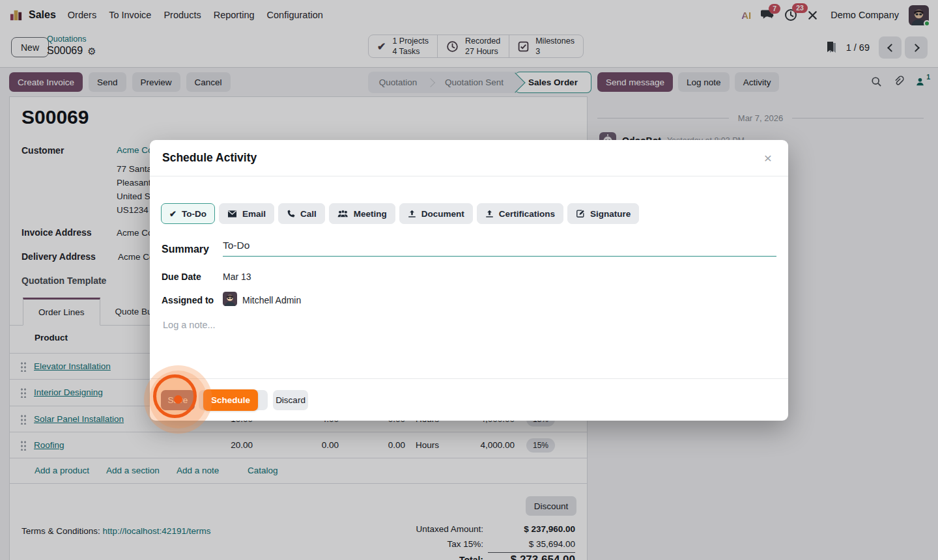 This screenshot has width=938, height=560. I want to click on activity-type-todo: ✔ To-Do, so click(188, 214).